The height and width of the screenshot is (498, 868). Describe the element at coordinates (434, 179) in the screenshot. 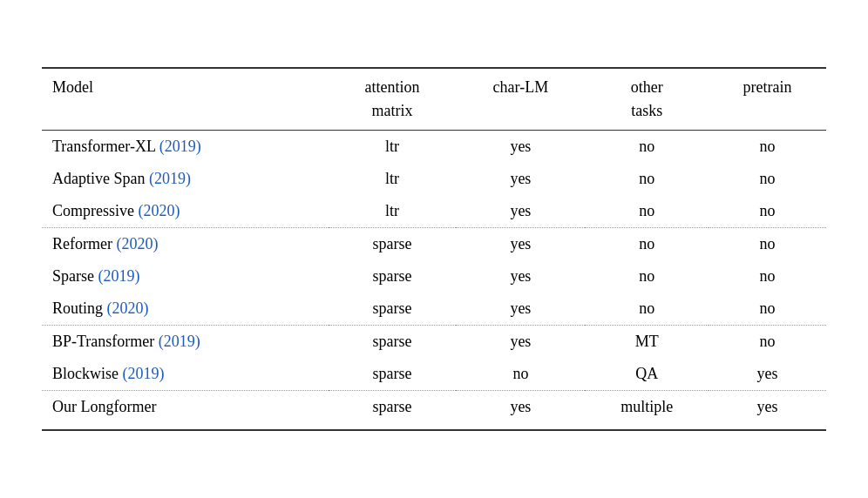

I see `table-row: Adaptive Span (2019)ltryesnono` at that location.